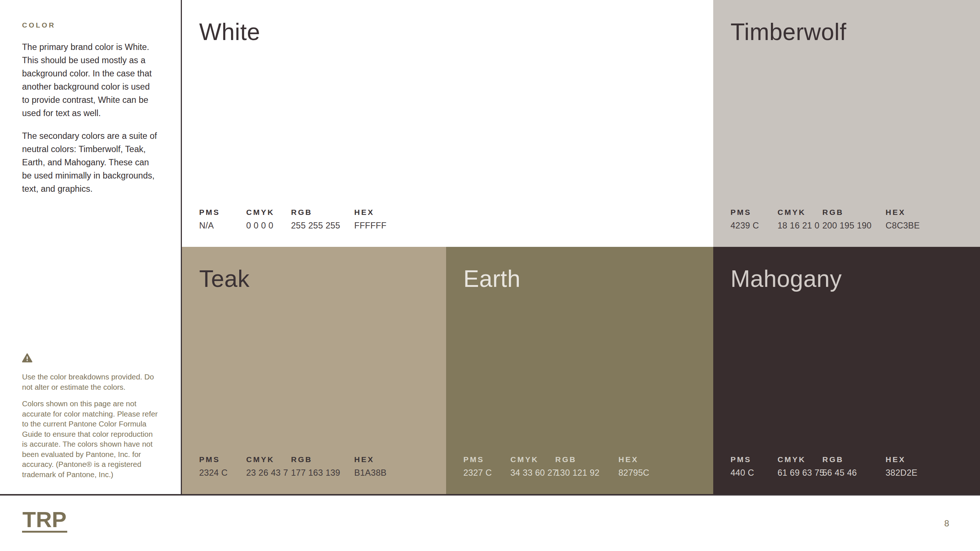  What do you see at coordinates (903, 226) in the screenshot?
I see `spec-value-hex: C8C3BE` at bounding box center [903, 226].